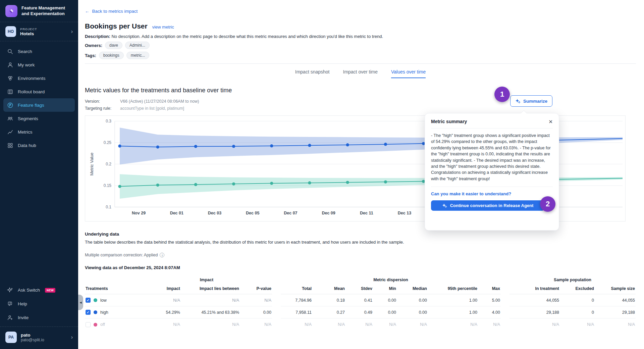  I want to click on continue-conversation-label: Continue conversation in Release Agent, so click(492, 205).